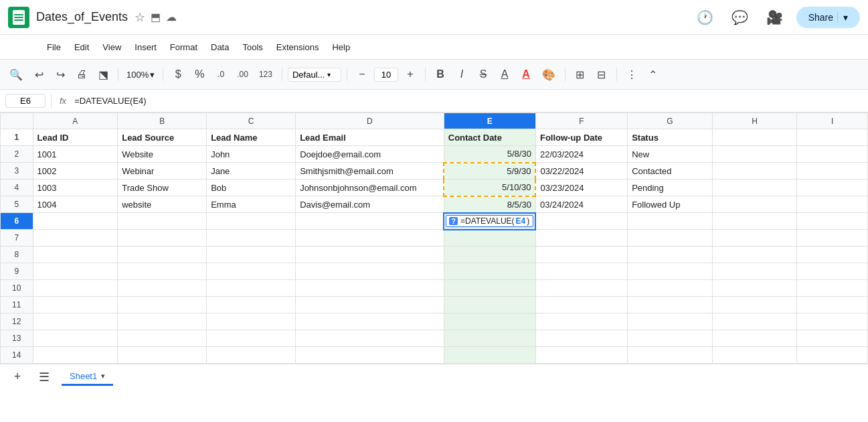  Describe the element at coordinates (483, 74) in the screenshot. I see `strikethrough-button: S` at that location.